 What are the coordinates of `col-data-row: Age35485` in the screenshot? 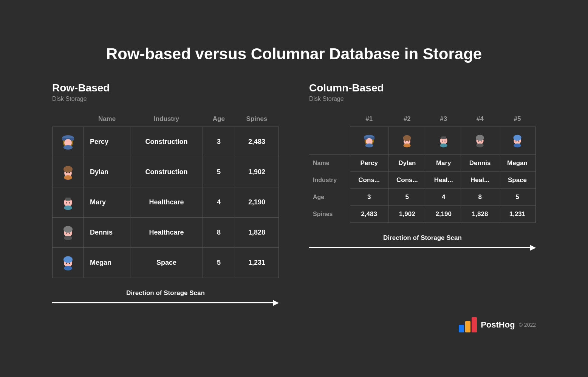 It's located at (422, 197).